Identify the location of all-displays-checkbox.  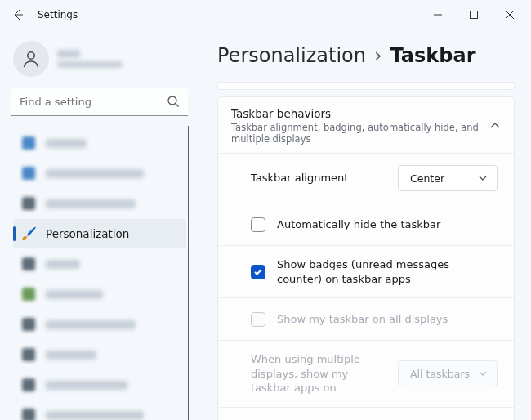
(258, 319).